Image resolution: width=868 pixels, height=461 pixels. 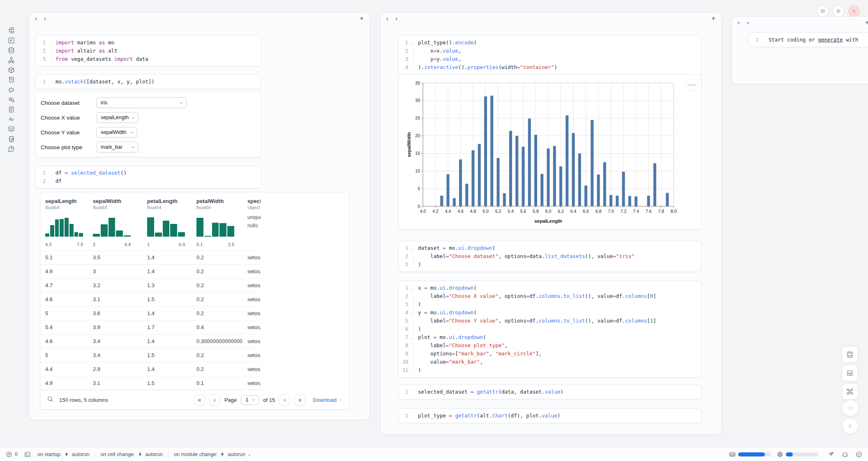 I want to click on connection-status-icon, so click(x=859, y=454).